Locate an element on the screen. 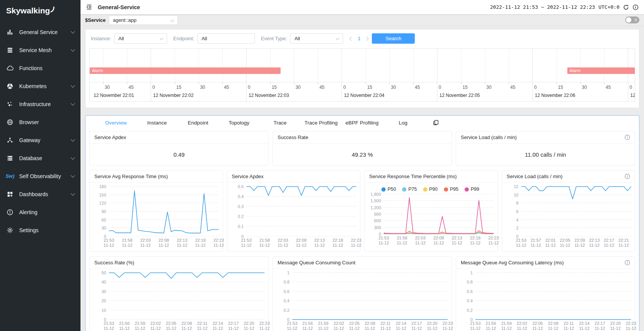  x-tick-label: 22:0311-12 is located at coordinates (283, 243).